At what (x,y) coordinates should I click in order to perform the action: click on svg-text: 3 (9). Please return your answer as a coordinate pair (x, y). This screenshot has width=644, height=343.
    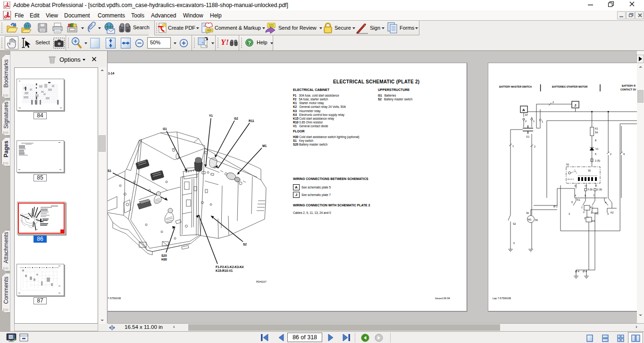
    Looking at the image, I should click on (590, 189).